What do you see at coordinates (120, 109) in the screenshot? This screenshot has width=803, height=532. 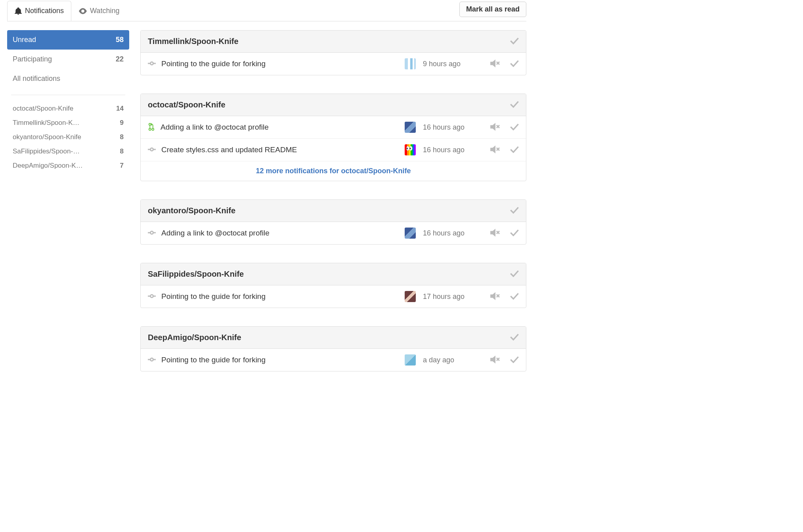 I see `repo-count: 14` at bounding box center [120, 109].